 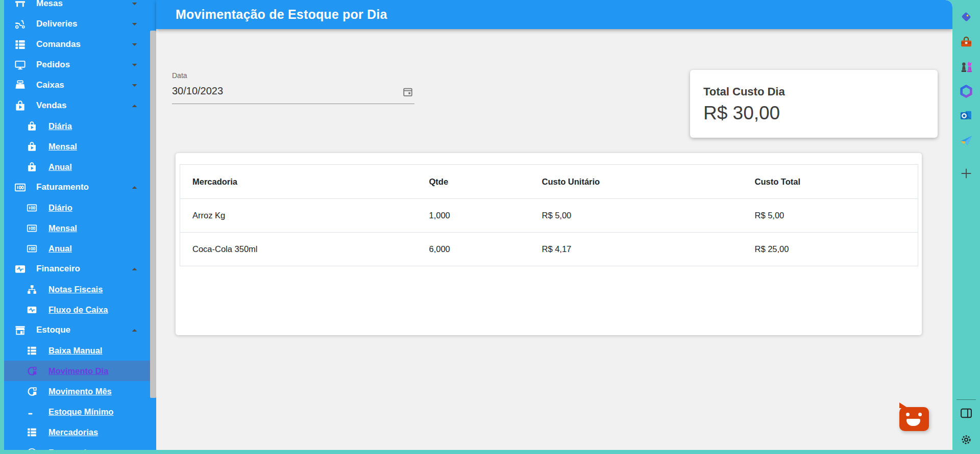 What do you see at coordinates (549, 182) in the screenshot?
I see `table-header-row: Mercadoria Qtde Custo Unitário Custo Tot…` at bounding box center [549, 182].